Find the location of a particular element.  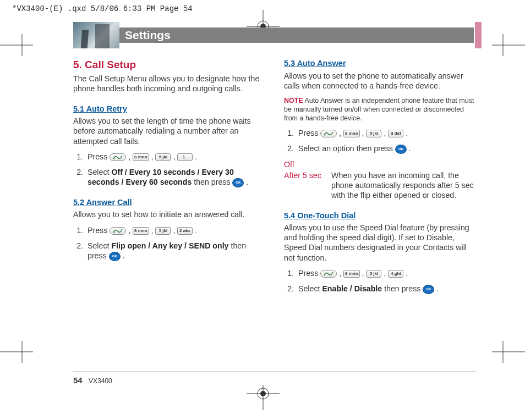

sub51-desc: Allows you to set the length of time the… is located at coordinates (169, 131).